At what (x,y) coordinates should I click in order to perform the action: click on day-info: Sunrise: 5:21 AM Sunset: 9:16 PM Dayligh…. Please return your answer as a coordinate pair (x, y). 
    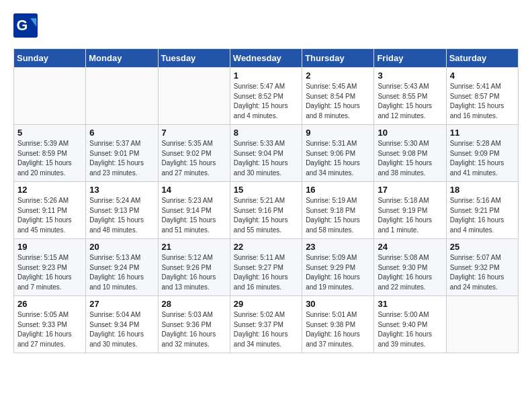
    Looking at the image, I should click on (266, 216).